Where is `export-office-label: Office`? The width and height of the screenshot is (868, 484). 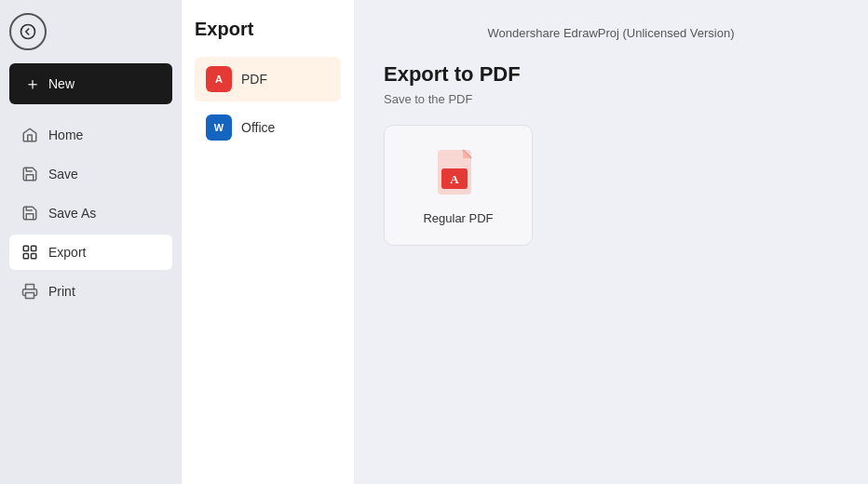
export-office-label: Office is located at coordinates (258, 128).